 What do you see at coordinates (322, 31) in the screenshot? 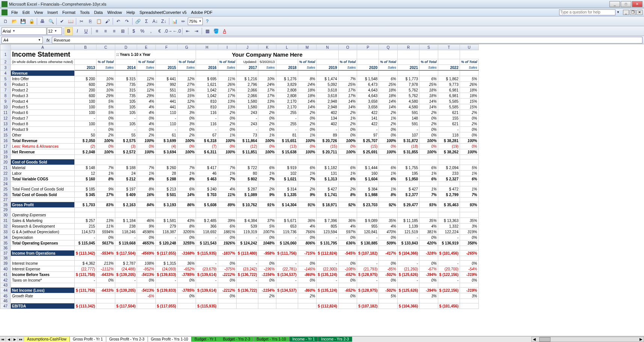
I see `formatting-toolbar: Arial▼ 12▼ B I U ≡ ≡ ≡ ⊞ $ % , € .0→ ←.0…` at bounding box center [322, 31].